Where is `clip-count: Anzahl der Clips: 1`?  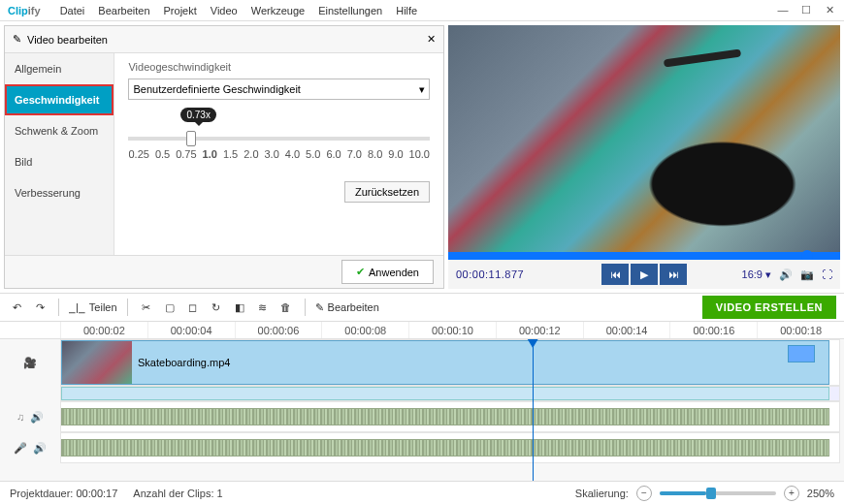 clip-count: Anzahl der Clips: 1 is located at coordinates (178, 493).